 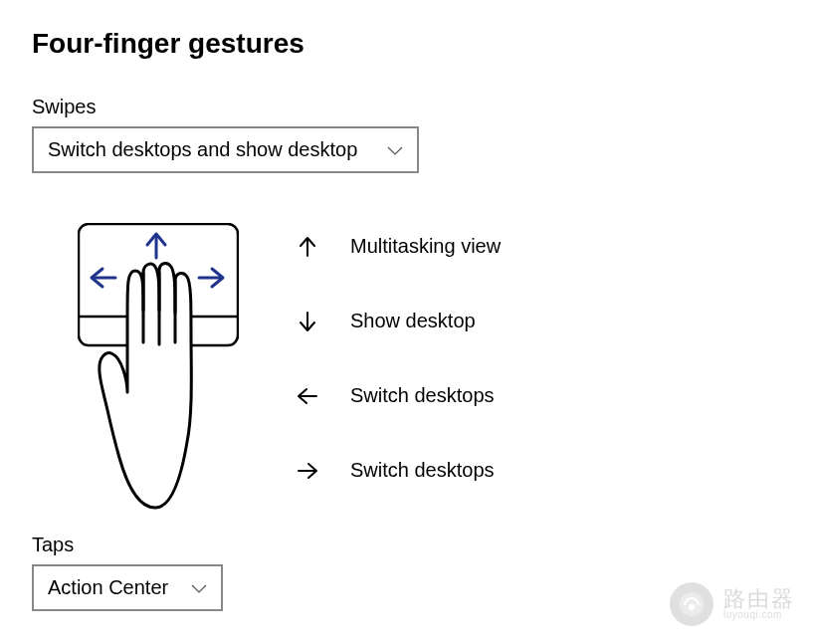 What do you see at coordinates (732, 604) in the screenshot?
I see `watermark: 路由器 luyouqi.com` at bounding box center [732, 604].